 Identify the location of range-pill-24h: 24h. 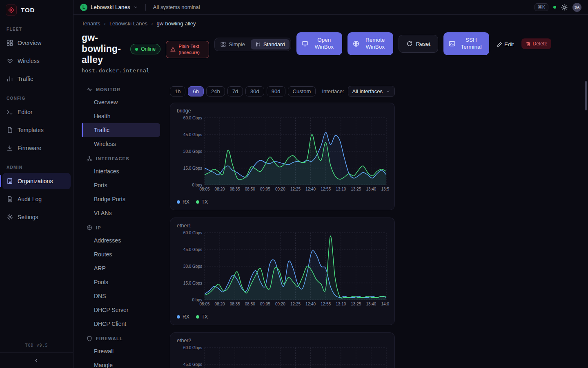
(216, 92).